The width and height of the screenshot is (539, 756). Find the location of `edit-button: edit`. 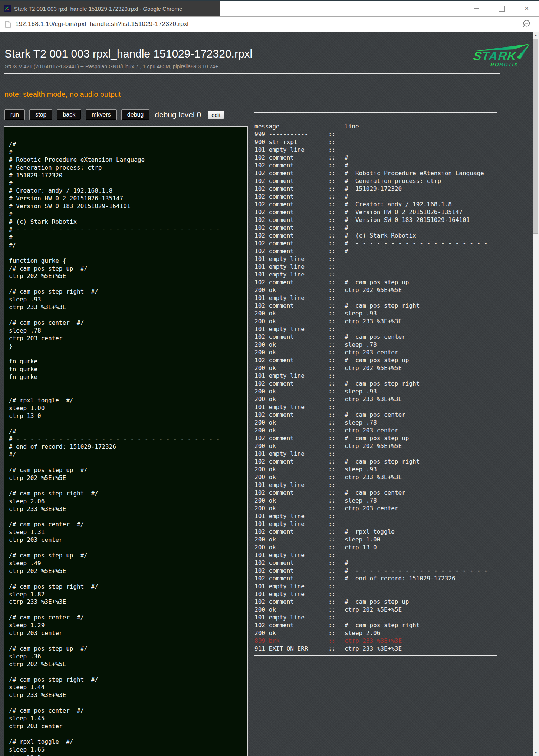

edit-button: edit is located at coordinates (216, 115).